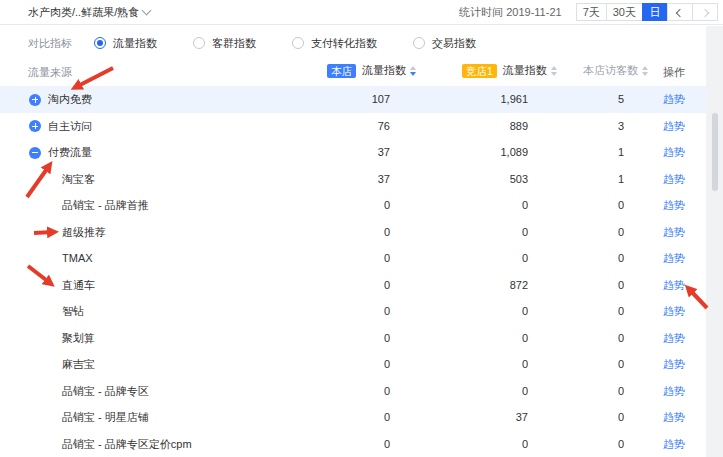 This screenshot has width=723, height=457. What do you see at coordinates (353, 180) in the screenshot?
I see `table-row: 淘宝客 37 503 1 趋势` at bounding box center [353, 180].